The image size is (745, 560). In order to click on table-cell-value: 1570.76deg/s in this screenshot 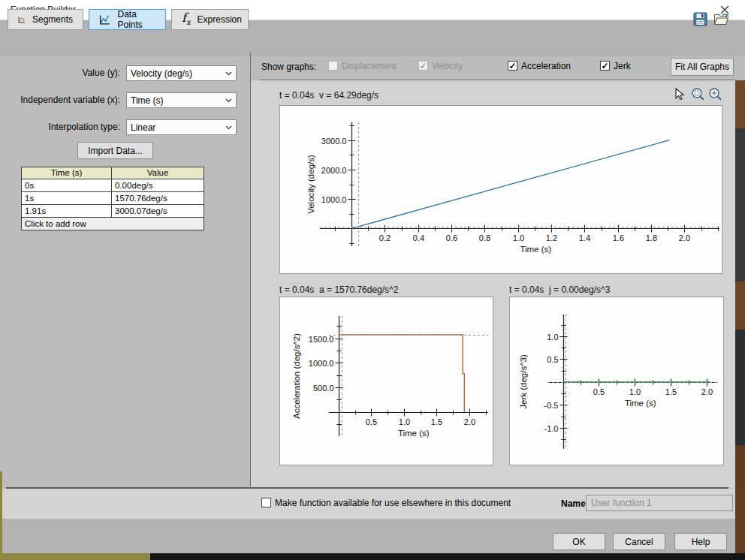, I will do `click(158, 198)`.